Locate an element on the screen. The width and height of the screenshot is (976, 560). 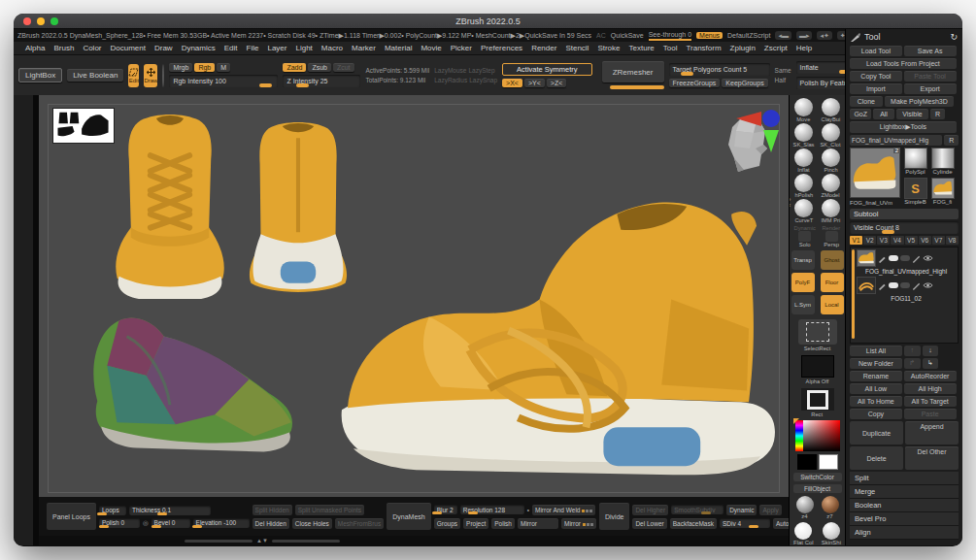
material-z4-icon is located at coordinates (805, 505).